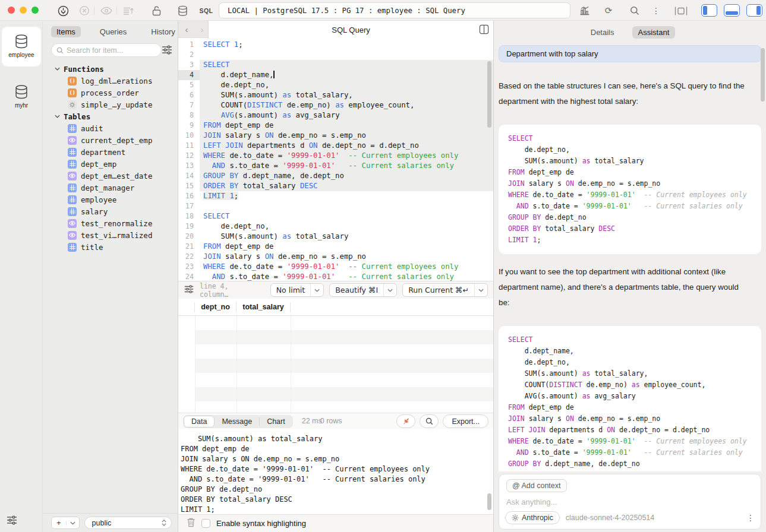  Describe the element at coordinates (35, 10) in the screenshot. I see `zoom-window-button` at that location.